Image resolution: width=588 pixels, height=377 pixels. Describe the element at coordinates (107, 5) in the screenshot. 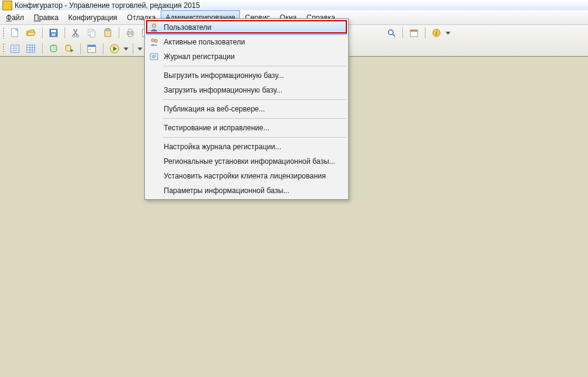

I see `window-title: Конфигуратор - Управление торговлей, ред…` at that location.